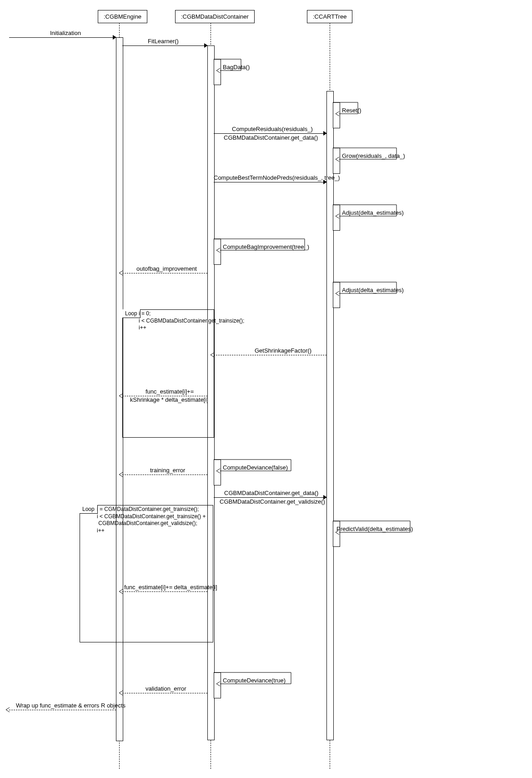 The height and width of the screenshot is (778, 532). Describe the element at coordinates (256, 468) in the screenshot. I see `label-dev1: ComputeDeviance(false)` at that location.